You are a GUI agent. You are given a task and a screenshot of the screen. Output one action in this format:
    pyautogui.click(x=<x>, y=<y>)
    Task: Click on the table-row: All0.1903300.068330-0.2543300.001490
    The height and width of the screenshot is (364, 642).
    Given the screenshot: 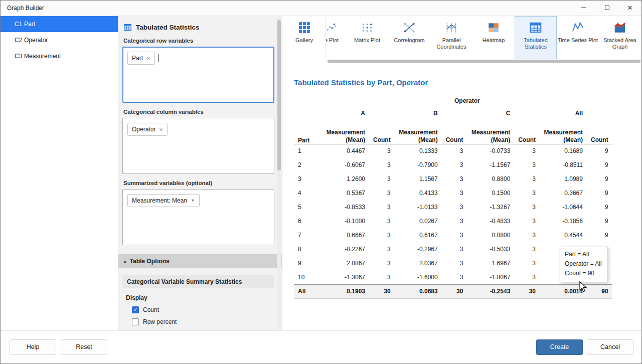 What is the action you would take?
    pyautogui.click(x=453, y=291)
    